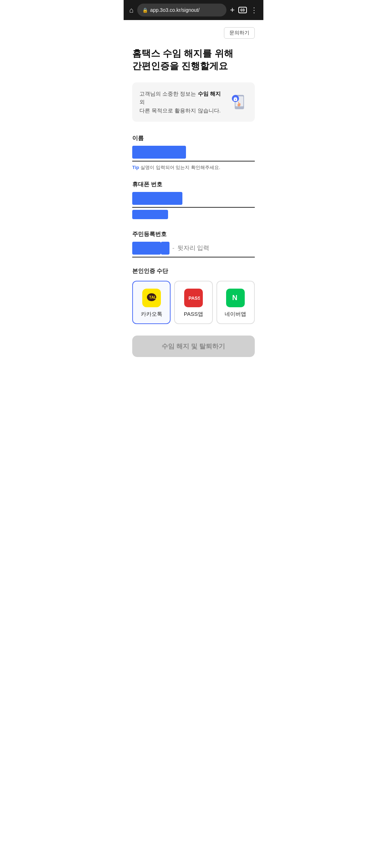  What do you see at coordinates (145, 10) in the screenshot?
I see `lock-icon: 🔒` at bounding box center [145, 10].